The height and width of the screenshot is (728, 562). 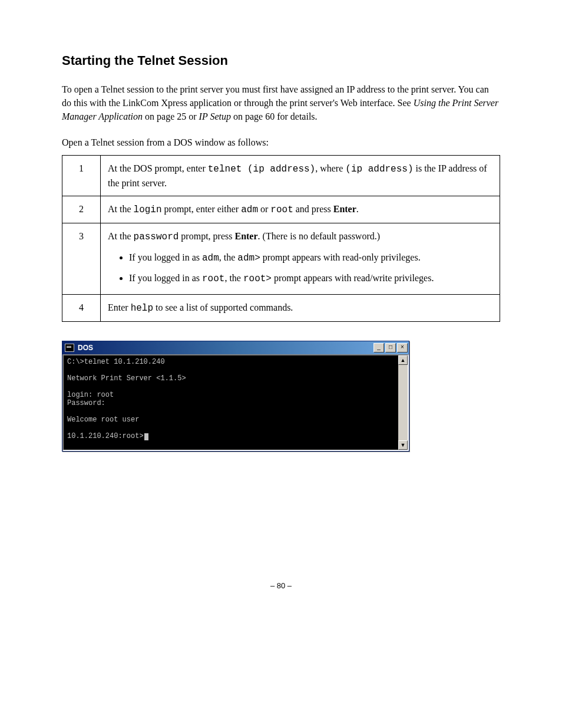 What do you see at coordinates (127, 378) in the screenshot?
I see `console-line: Network Print Server <1.1.5>` at bounding box center [127, 378].